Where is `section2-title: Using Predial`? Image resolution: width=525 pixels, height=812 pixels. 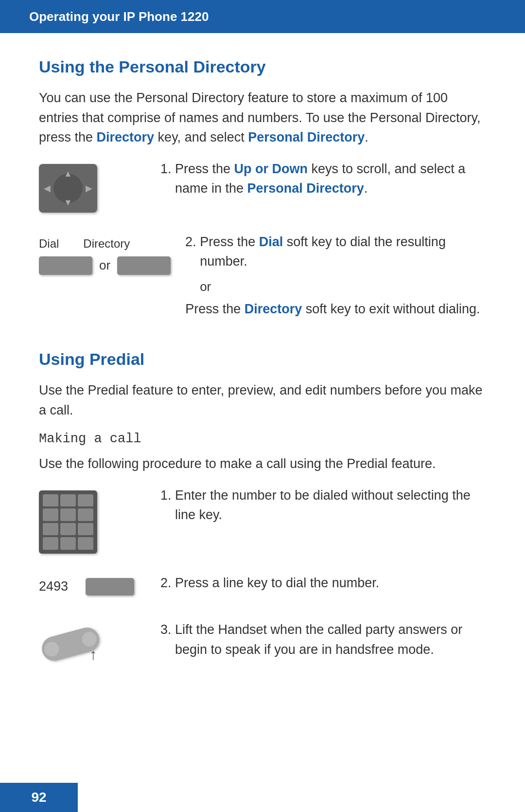 section2-title: Using Predial is located at coordinates (262, 359).